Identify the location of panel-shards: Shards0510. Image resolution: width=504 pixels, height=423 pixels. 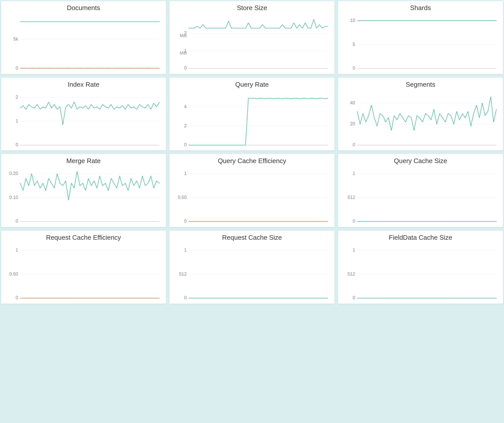
(421, 38).